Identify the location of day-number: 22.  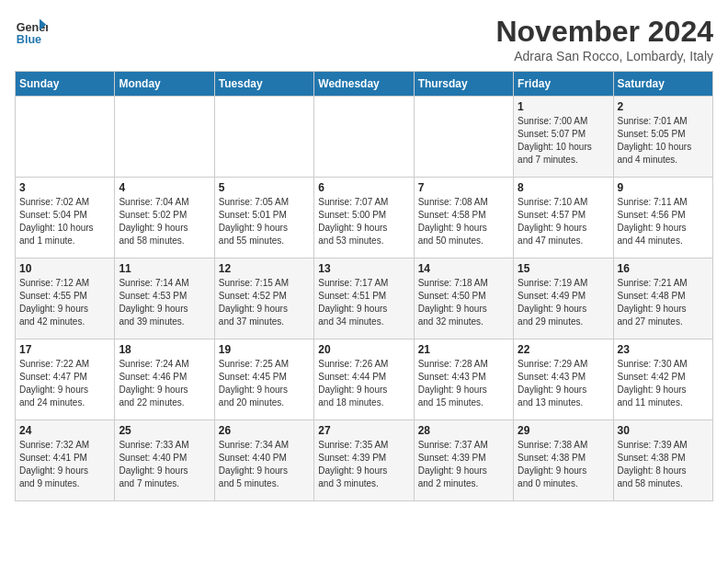
(563, 350).